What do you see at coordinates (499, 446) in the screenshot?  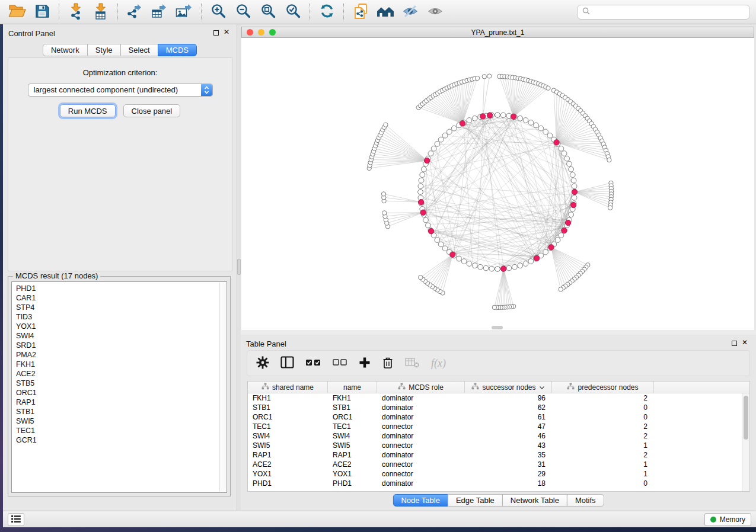 I see `table-row: SWI5SWI5connector431` at bounding box center [499, 446].